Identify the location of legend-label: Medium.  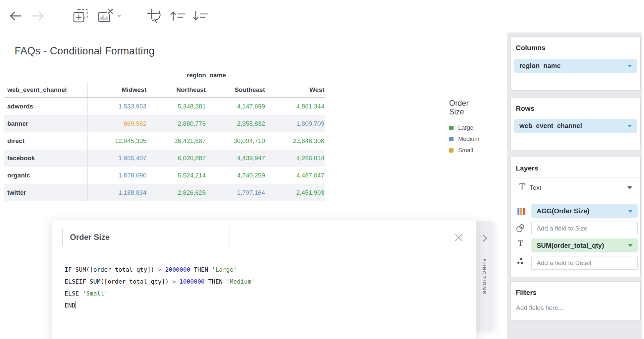
(469, 139).